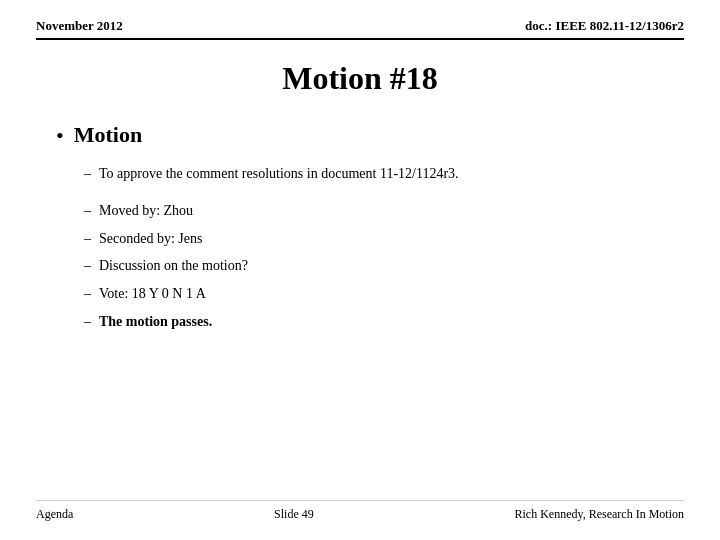 The height and width of the screenshot is (540, 720). Describe the element at coordinates (294, 514) in the screenshot. I see `footer-slide-number: Slide 49` at that location.